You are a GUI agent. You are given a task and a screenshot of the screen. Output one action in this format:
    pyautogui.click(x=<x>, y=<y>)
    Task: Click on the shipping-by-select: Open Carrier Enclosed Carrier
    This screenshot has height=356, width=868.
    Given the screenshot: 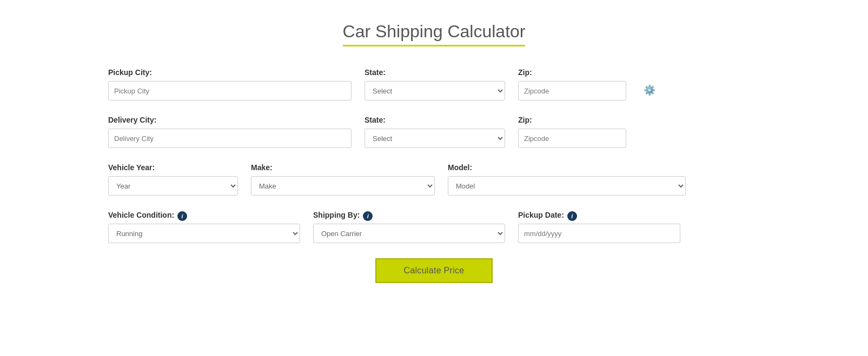 What is the action you would take?
    pyautogui.click(x=409, y=233)
    